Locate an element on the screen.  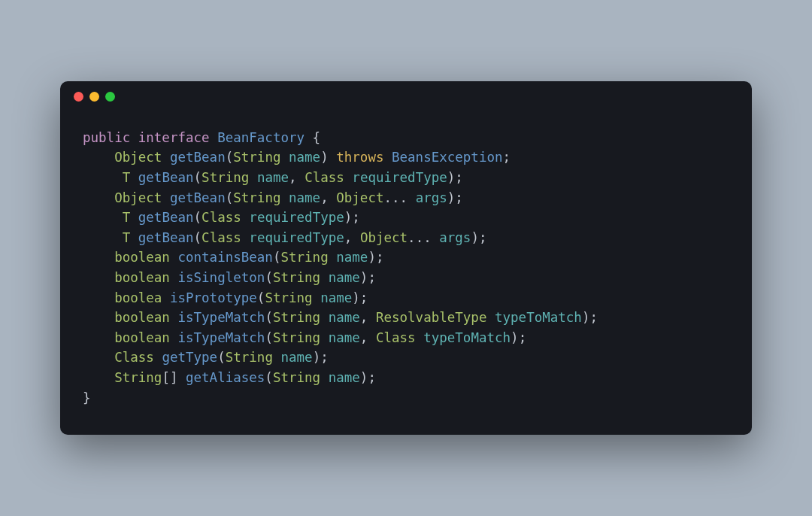
close-icon is located at coordinates (78, 96).